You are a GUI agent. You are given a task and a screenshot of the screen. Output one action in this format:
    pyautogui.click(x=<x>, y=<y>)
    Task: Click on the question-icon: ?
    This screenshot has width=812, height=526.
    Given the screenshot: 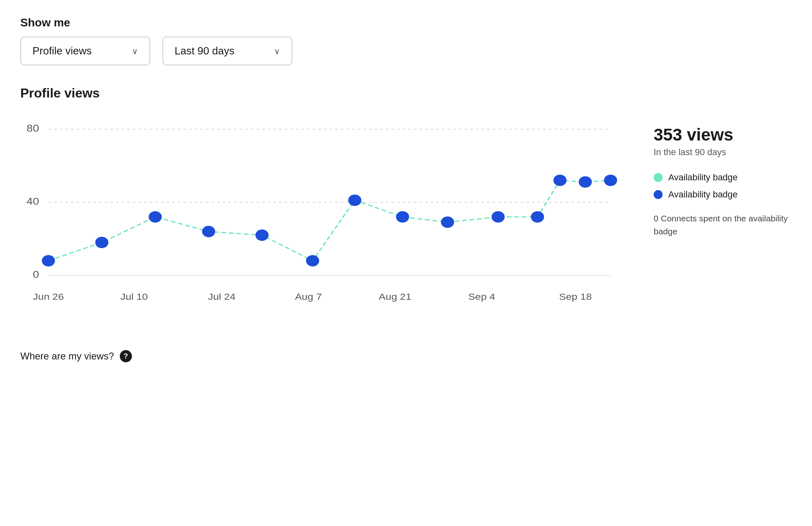 What is the action you would take?
    pyautogui.click(x=126, y=356)
    